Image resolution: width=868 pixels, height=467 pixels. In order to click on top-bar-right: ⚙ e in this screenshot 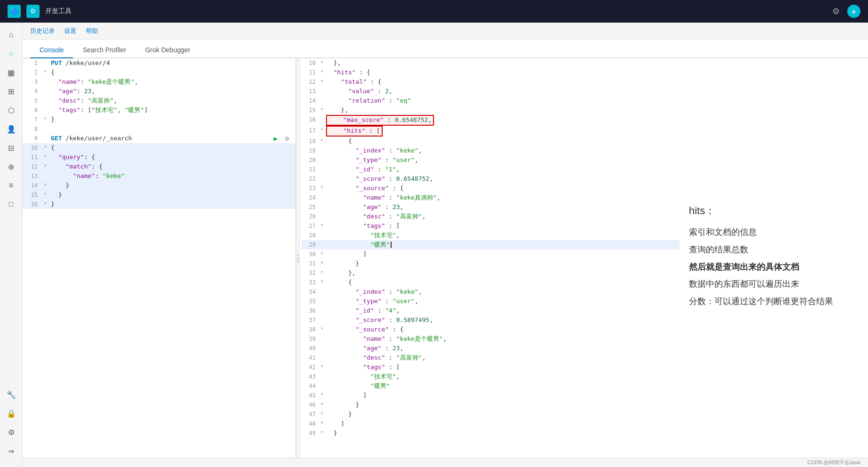, I will do `click(846, 11)`.